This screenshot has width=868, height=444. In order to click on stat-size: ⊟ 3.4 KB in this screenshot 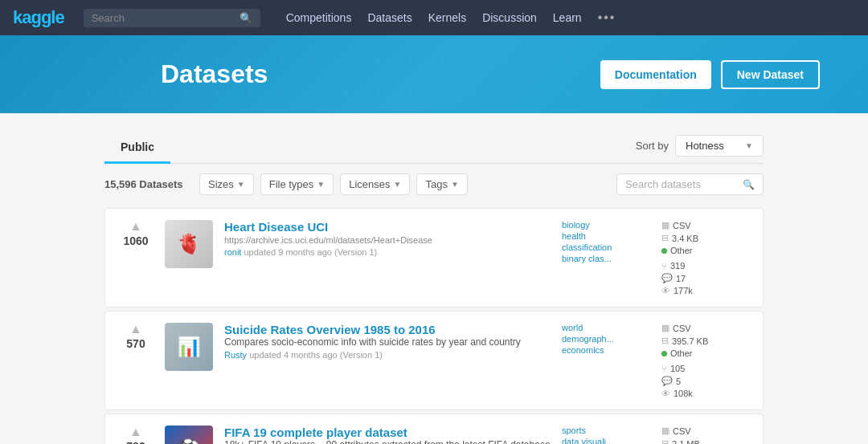, I will do `click(706, 238)`.